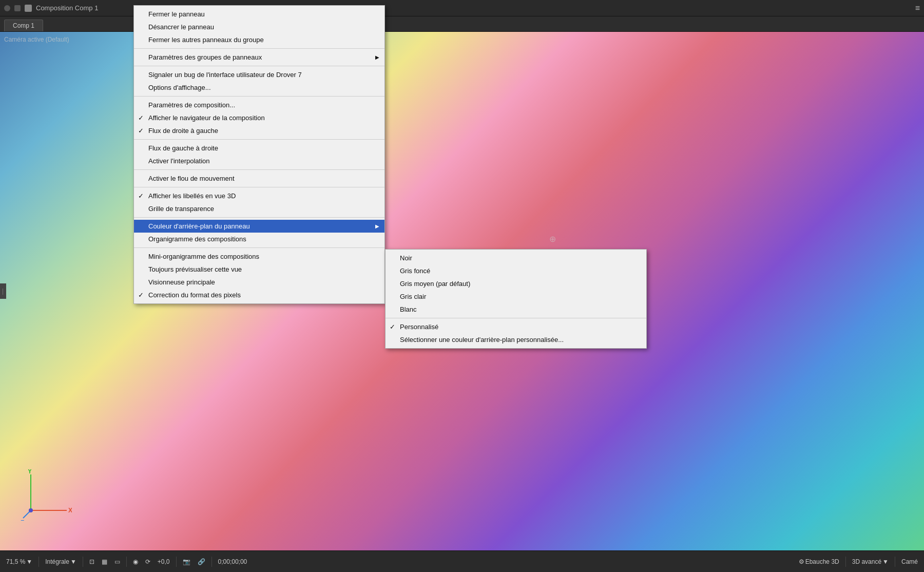 This screenshot has width=924, height=572. I want to click on color-plus: +0,0, so click(164, 562).